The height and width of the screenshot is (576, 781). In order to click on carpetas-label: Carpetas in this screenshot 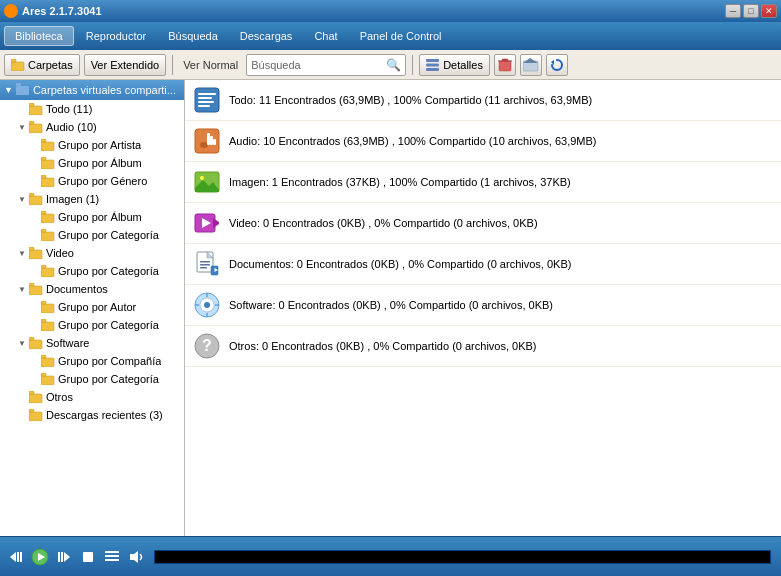, I will do `click(50, 65)`.